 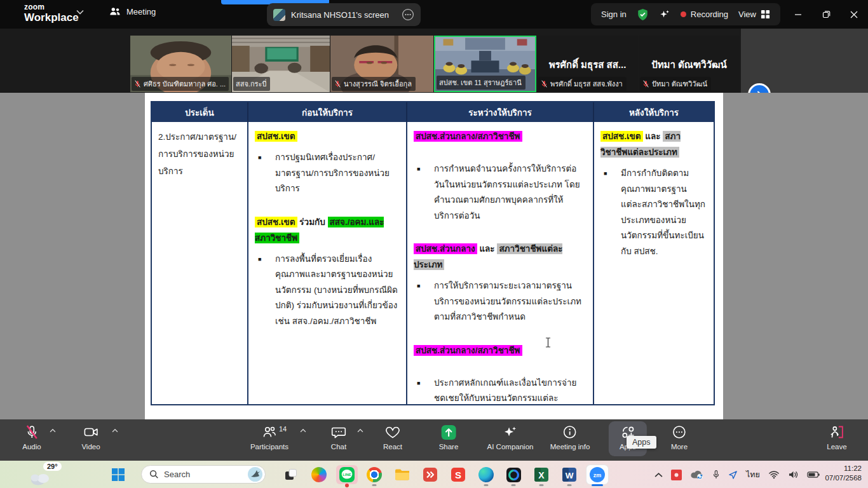 What do you see at coordinates (500, 302) in the screenshot?
I see `cell-bullet-item: ■การให้บริการตามระยะเวลามาตรฐานบริการของ…` at bounding box center [500, 302].